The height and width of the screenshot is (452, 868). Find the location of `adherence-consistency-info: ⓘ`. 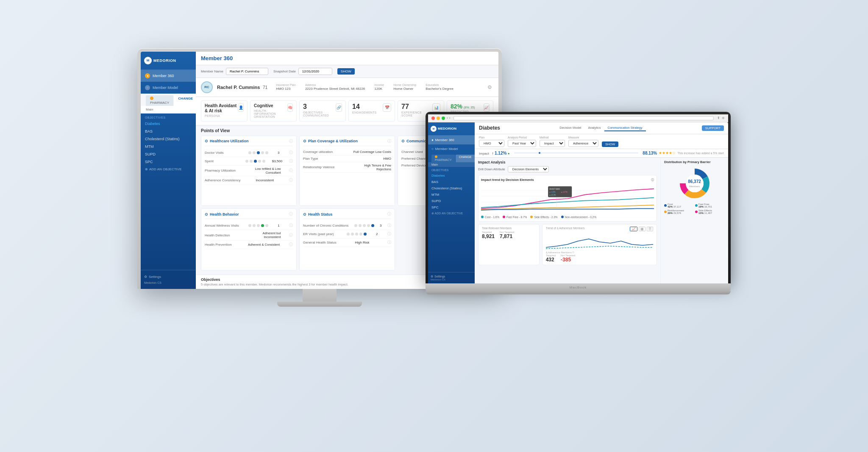

adherence-consistency-info: ⓘ is located at coordinates (291, 180).